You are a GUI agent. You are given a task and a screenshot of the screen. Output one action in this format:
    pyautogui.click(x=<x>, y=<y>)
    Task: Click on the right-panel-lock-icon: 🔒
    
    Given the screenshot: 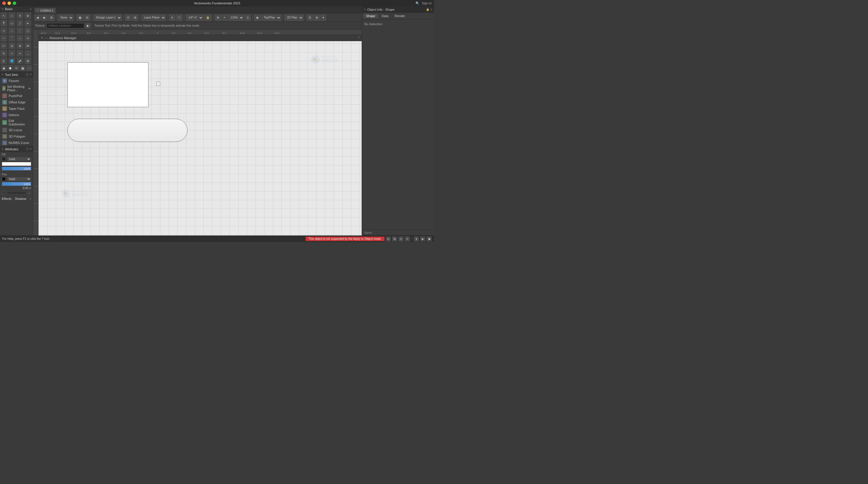 What is the action you would take?
    pyautogui.click(x=428, y=9)
    